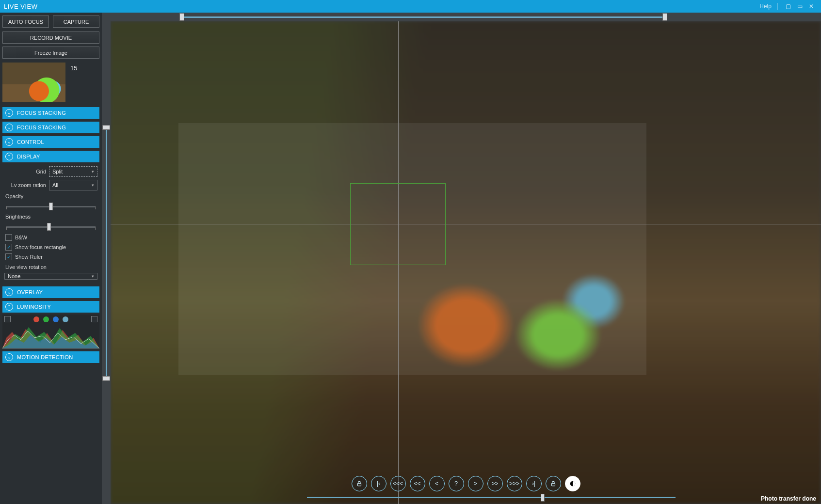 This screenshot has height=504, width=821. Describe the element at coordinates (51, 331) in the screenshot. I see `histogram` at that location.